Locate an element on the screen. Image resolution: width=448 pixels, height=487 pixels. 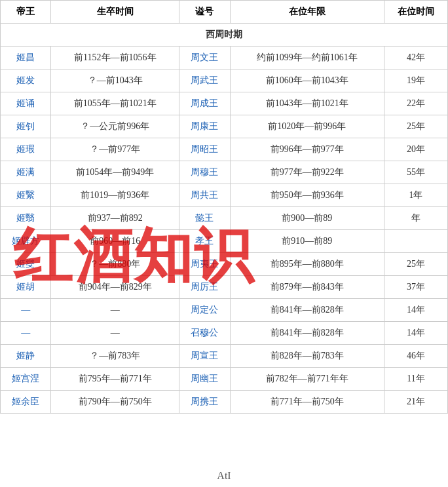
life-dates: 前795年—前771年 is located at coordinates (115, 379).